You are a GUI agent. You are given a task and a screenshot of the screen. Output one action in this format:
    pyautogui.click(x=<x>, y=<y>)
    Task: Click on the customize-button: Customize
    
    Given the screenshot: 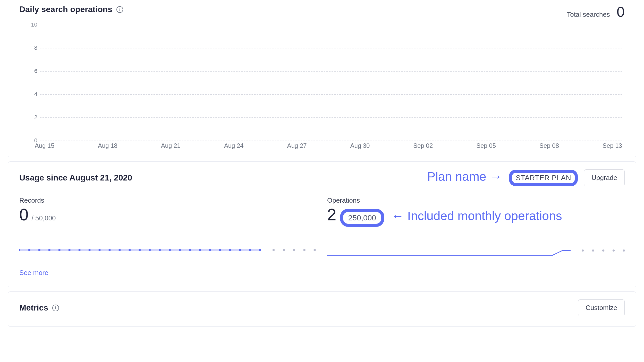 What is the action you would take?
    pyautogui.click(x=601, y=308)
    